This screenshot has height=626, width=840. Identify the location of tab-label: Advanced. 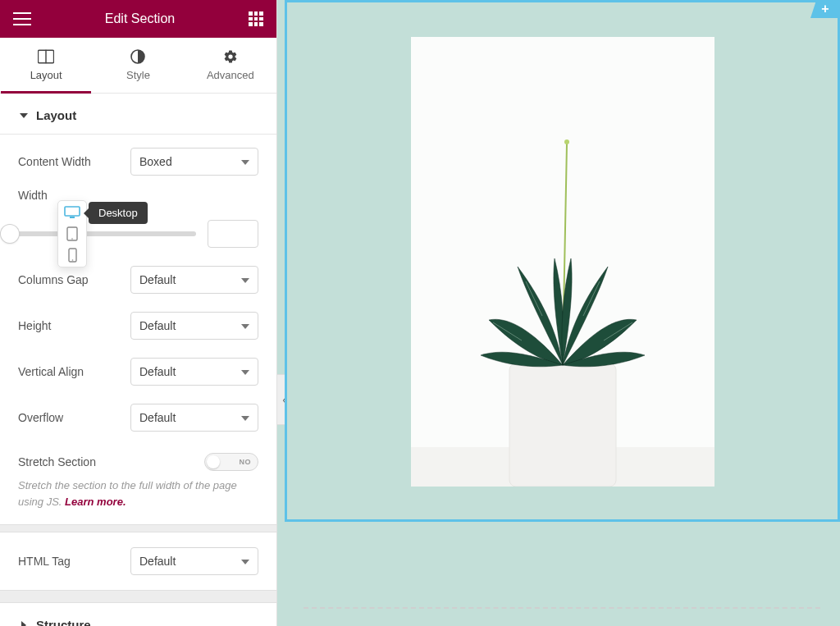
(231, 75).